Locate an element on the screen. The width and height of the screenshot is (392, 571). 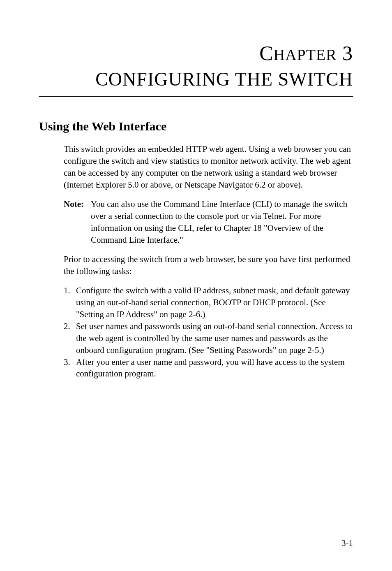
chapter-number: 3 is located at coordinates (348, 53).